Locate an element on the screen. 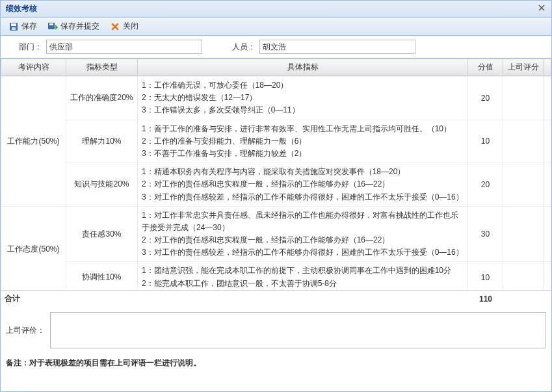 Image resolution: width=552 pixels, height=392 pixels. close-icon is located at coordinates (542, 9).